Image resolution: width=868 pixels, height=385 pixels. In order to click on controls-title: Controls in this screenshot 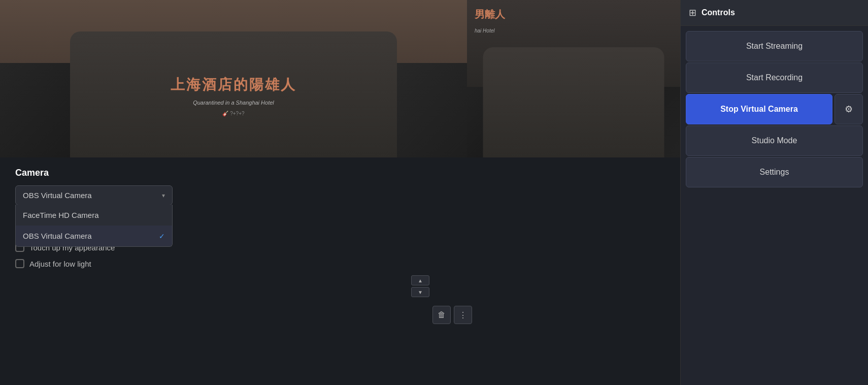, I will do `click(718, 13)`.